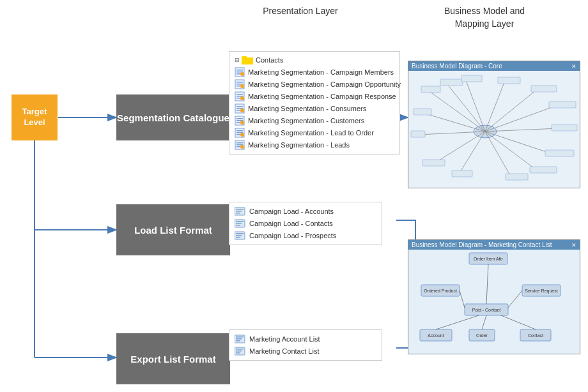 The height and width of the screenshot is (392, 588). I want to click on business-model-label: Business Model andMapping Layer, so click(484, 18).